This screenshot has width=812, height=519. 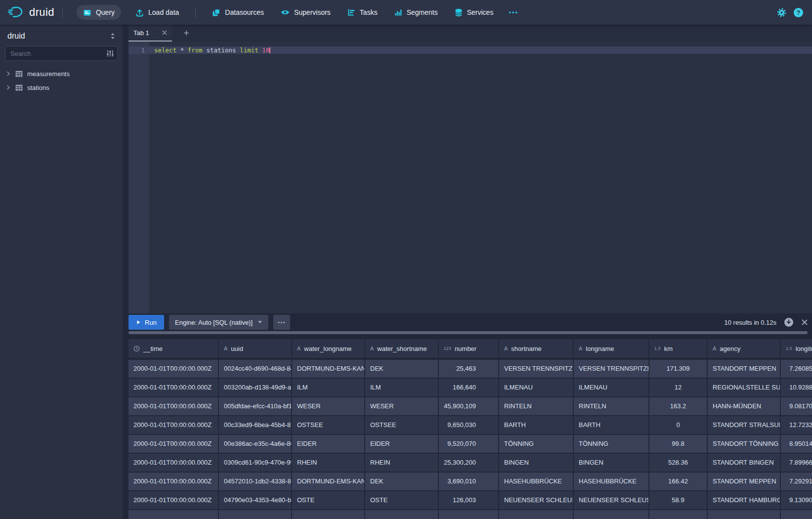 What do you see at coordinates (113, 36) in the screenshot?
I see `schema-selector-button` at bounding box center [113, 36].